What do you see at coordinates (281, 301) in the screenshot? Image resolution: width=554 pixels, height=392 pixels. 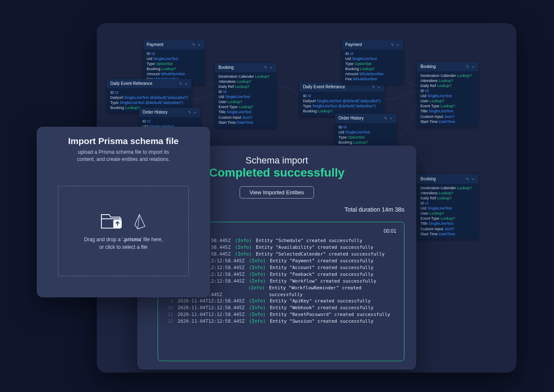 I see `log-row: 92020-11-04T12:12:58.445Z(Info)Entity "A…` at bounding box center [281, 301].